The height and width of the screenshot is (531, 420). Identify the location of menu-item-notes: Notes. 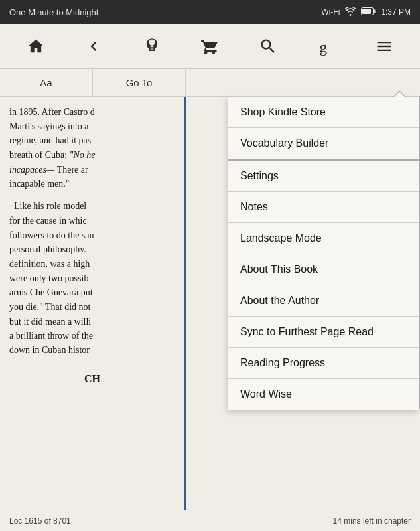
(324, 207).